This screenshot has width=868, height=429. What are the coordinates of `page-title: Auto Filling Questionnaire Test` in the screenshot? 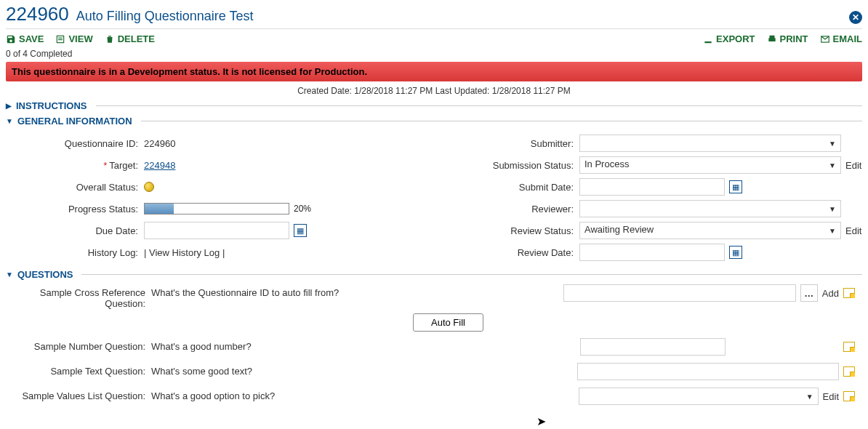 It's located at (165, 16).